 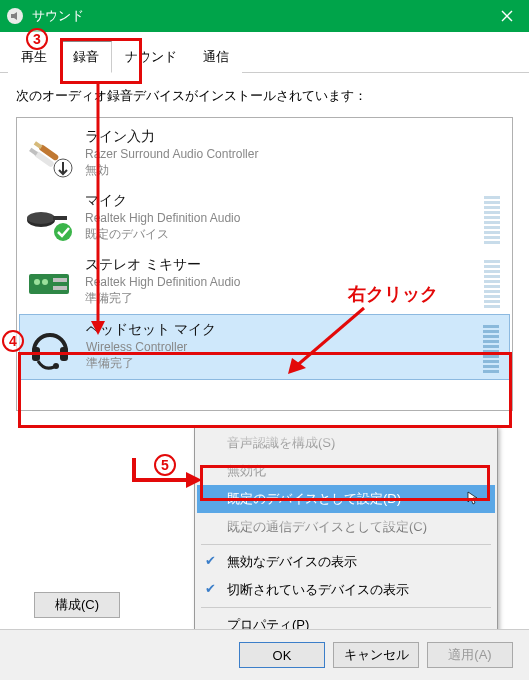 I want to click on cursor-icon, so click(x=474, y=498).